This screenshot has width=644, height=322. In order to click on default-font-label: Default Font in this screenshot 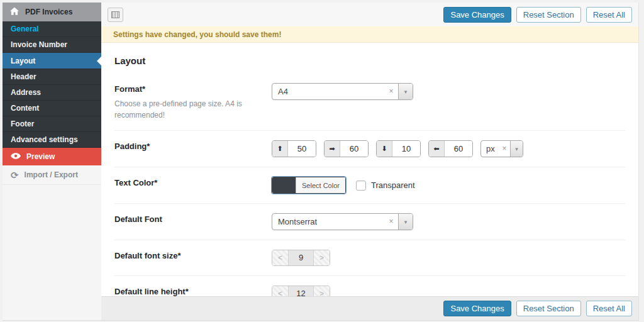, I will do `click(193, 219)`.